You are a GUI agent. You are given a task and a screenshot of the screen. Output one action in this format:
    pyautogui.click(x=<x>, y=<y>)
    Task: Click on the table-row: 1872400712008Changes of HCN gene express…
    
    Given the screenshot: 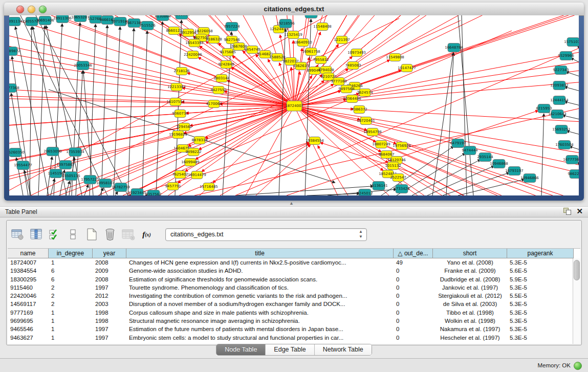 What is the action you would take?
    pyautogui.click(x=294, y=262)
    